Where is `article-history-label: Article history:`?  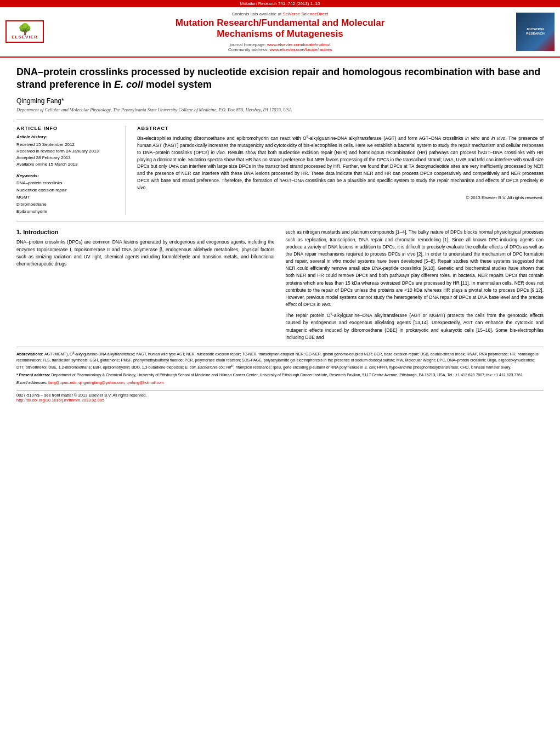
article-history-label: Article history: is located at coordinates (67, 137).